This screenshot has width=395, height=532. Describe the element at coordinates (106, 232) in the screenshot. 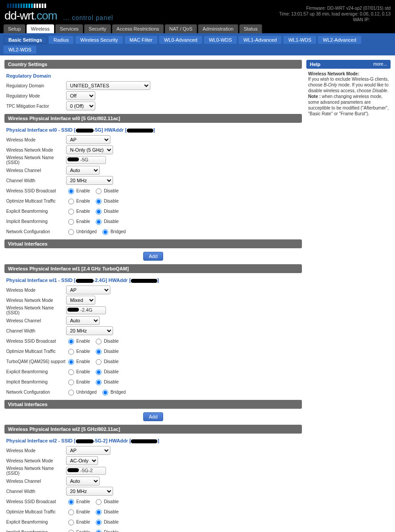

I see `wl0-r4-b` at that location.